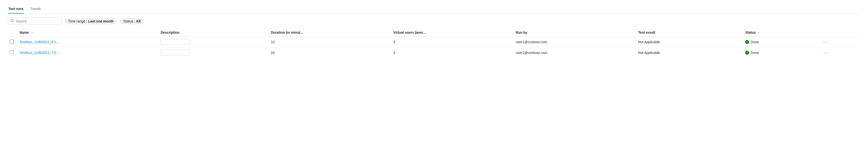 This screenshot has height=166, width=868. What do you see at coordinates (452, 42) in the screenshot?
I see `row1-virtual-users-cell: 3` at bounding box center [452, 42].